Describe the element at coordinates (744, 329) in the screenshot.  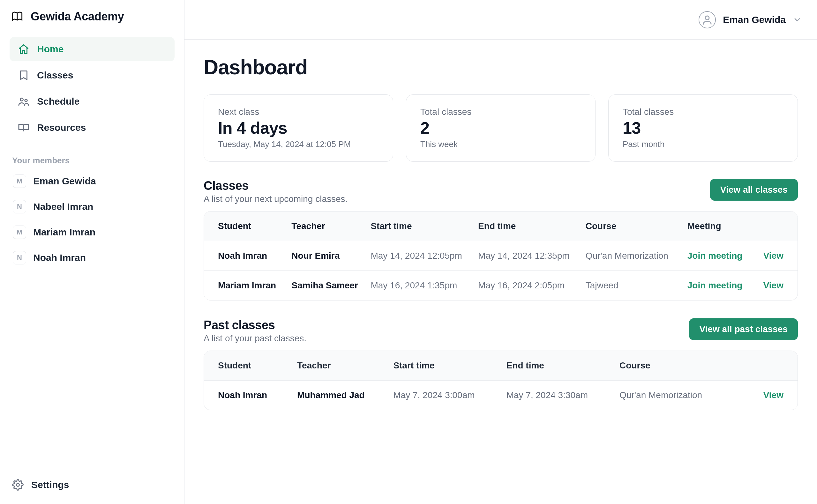
I see `view-all-past-classes-button: View all past classes` at that location.